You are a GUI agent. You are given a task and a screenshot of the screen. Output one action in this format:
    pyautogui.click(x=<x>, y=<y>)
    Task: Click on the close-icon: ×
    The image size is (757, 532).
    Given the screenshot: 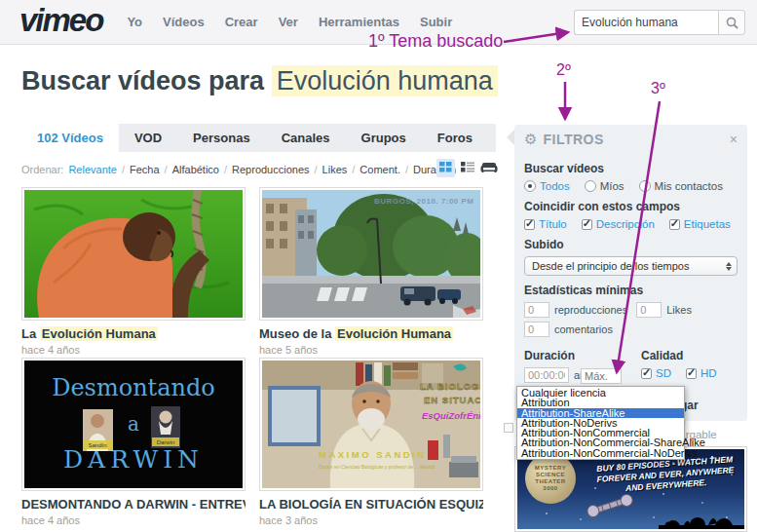 What is the action you would take?
    pyautogui.click(x=734, y=139)
    